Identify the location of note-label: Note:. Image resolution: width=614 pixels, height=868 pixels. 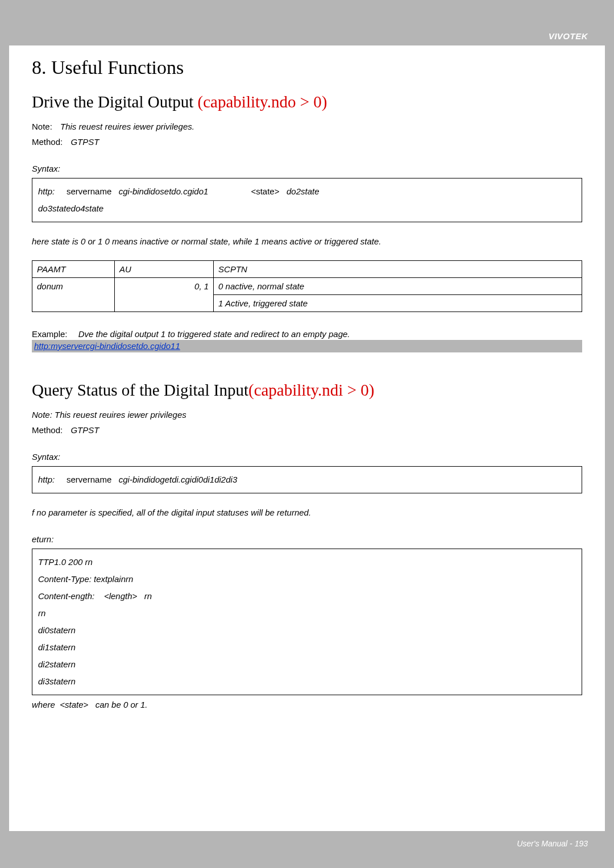
(42, 126).